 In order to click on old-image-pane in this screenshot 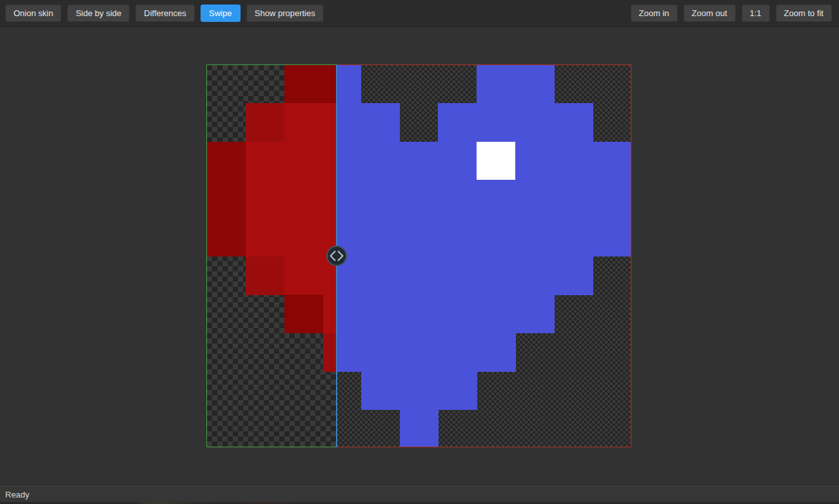, I will do `click(271, 256)`.